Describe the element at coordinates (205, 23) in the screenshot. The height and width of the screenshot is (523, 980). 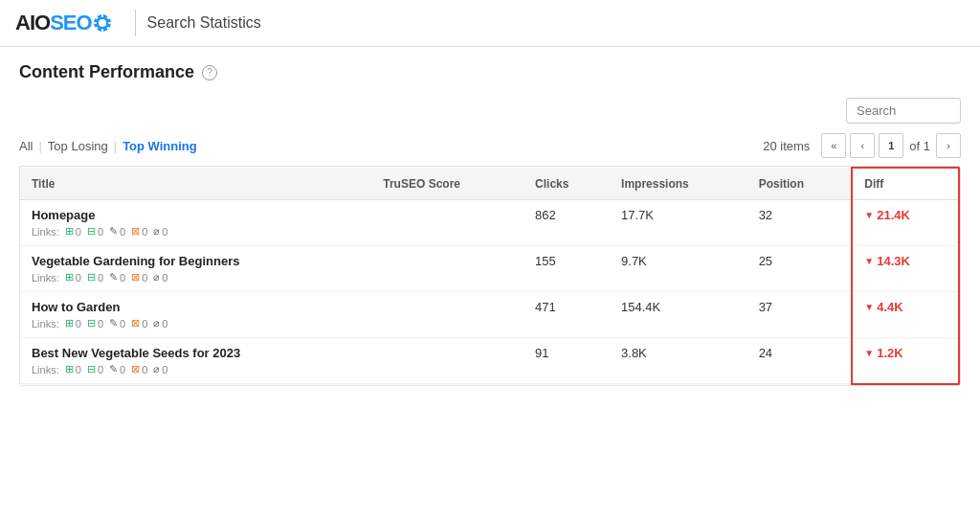
I see `header-title: Search Statistics` at that location.